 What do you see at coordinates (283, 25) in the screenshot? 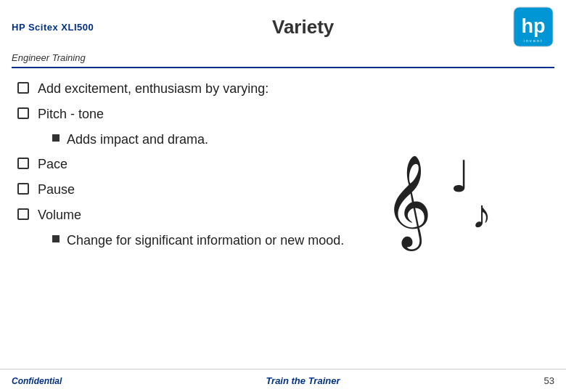
I see `header: HP Scitex XLI500 Variety hp invent` at bounding box center [283, 25].